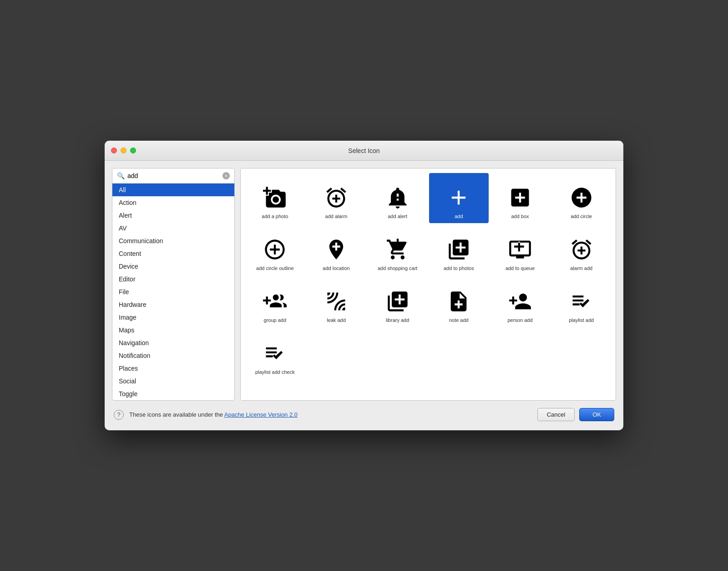  Describe the element at coordinates (173, 176) in the screenshot. I see `search-bar: 🔍 ×` at that location.